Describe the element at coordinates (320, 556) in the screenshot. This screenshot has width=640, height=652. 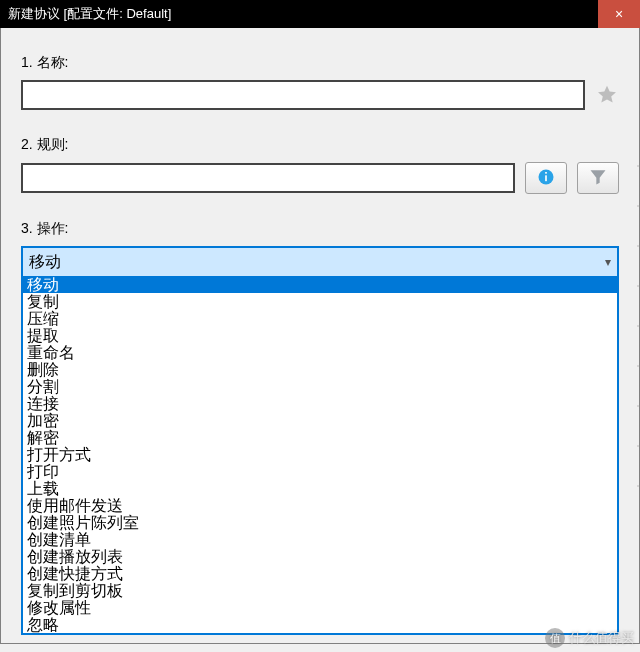
I see `action-option: 创建播放列表` at that location.